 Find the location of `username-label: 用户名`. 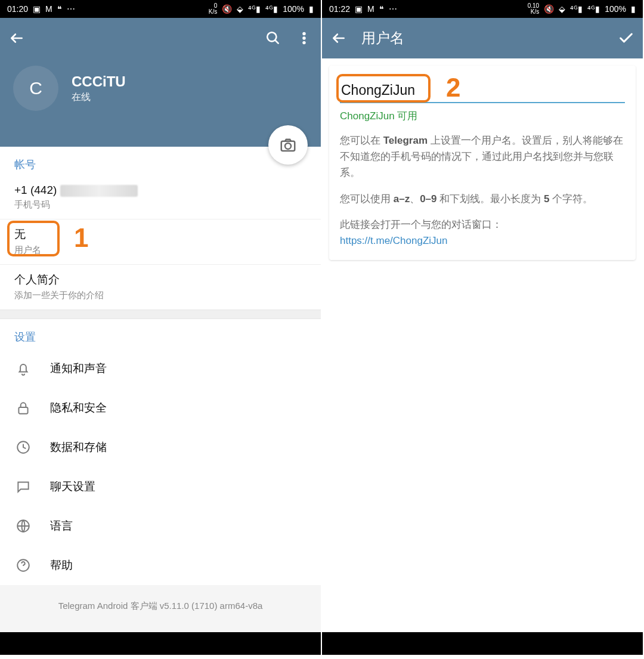

username-label: 用户名 is located at coordinates (126, 250).